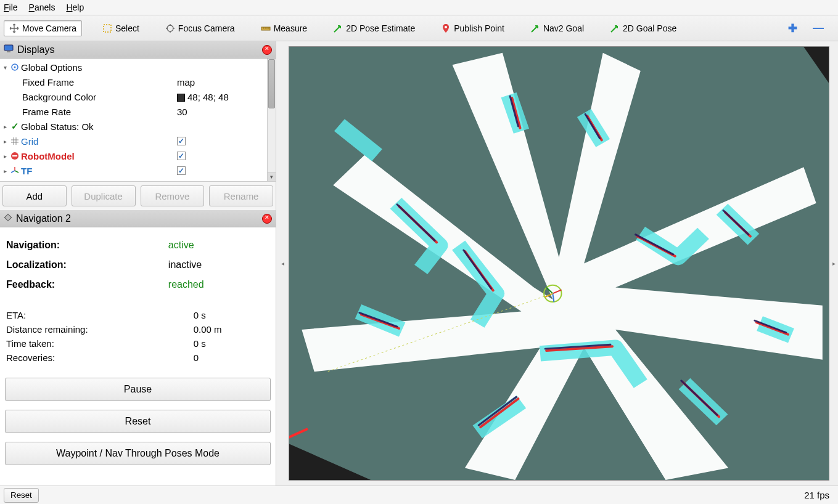 The width and height of the screenshot is (838, 504). What do you see at coordinates (138, 171) in the screenshot?
I see `tree-tf: ▸ TF` at bounding box center [138, 171].